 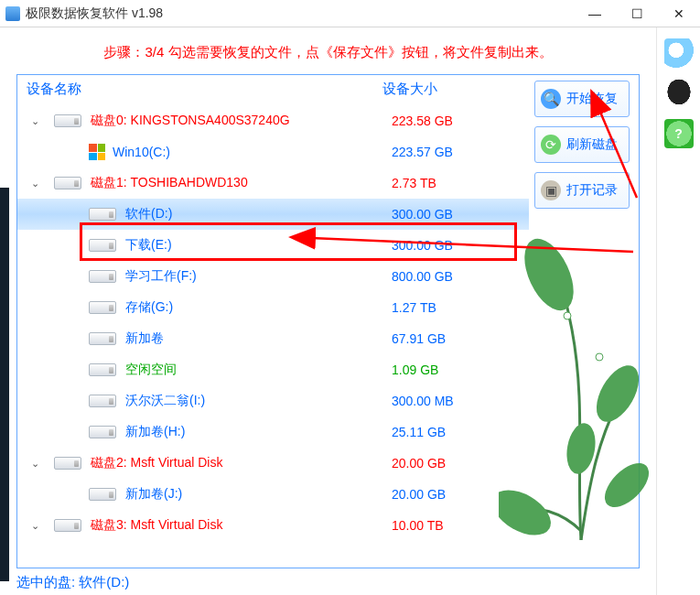 What do you see at coordinates (258, 339) in the screenshot?
I see `row-label: 新加卷` at bounding box center [258, 339].